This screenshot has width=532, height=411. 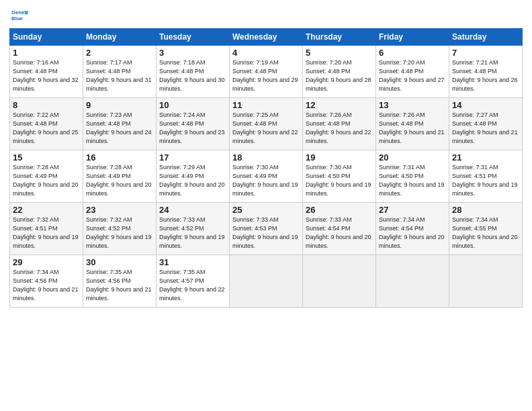 What do you see at coordinates (47, 72) in the screenshot?
I see `day-cell: 1Sunrise: 7:16 AMSunset: 4:48 PMDaylight…` at bounding box center [47, 72].